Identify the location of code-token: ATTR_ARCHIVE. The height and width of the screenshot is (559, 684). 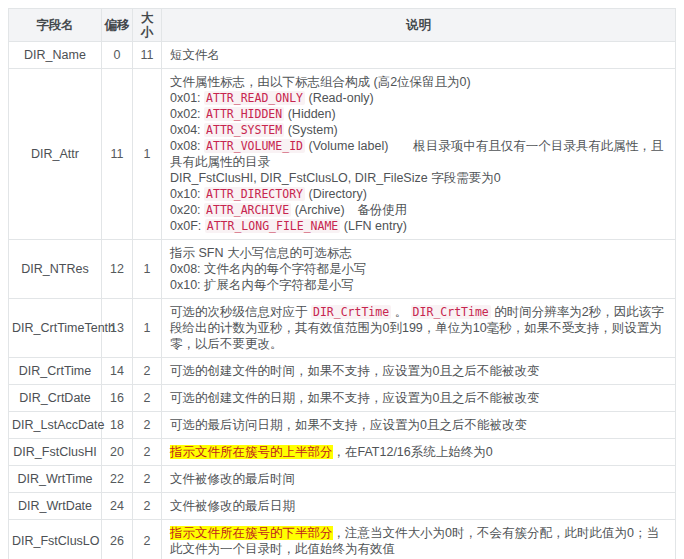
(248, 210).